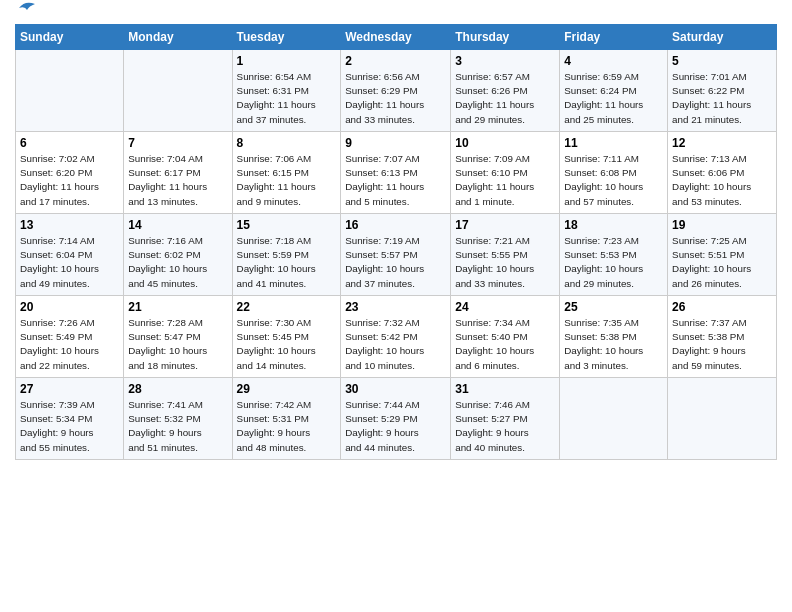  What do you see at coordinates (178, 262) in the screenshot?
I see `day-info: Sunrise: 7:16 AMSunset: 6:02 PMDaylight:…` at bounding box center [178, 262].